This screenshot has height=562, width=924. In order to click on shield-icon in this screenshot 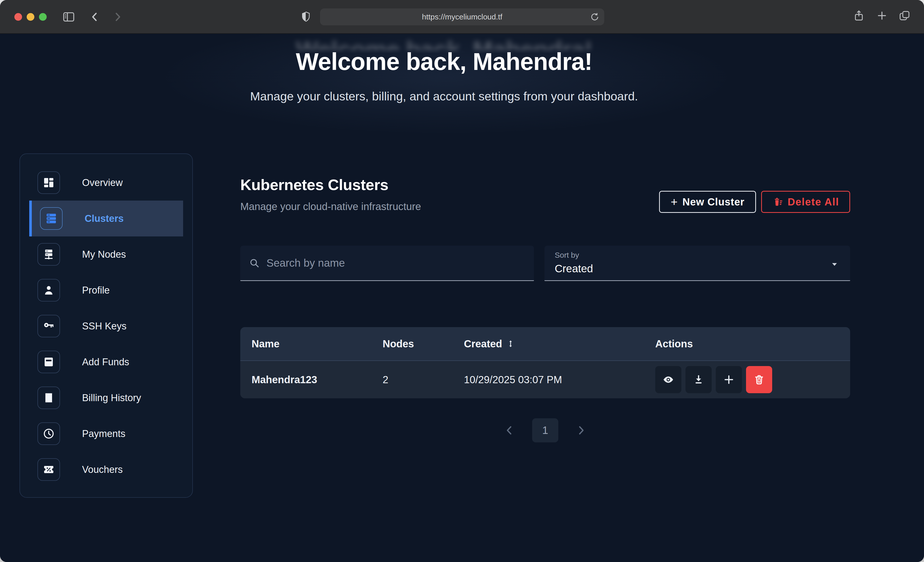, I will do `click(306, 17)`.